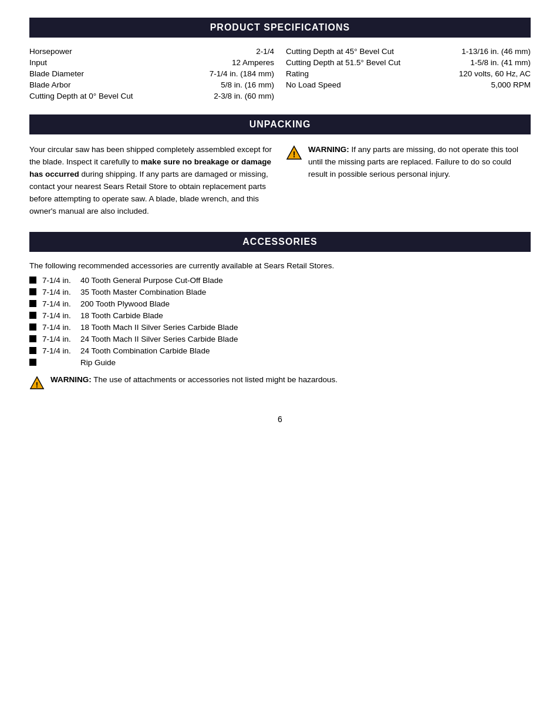 This screenshot has width=560, height=728. What do you see at coordinates (280, 181) in the screenshot?
I see `unpacking-content: Your circular saw has been shipped compl…` at bounding box center [280, 181].